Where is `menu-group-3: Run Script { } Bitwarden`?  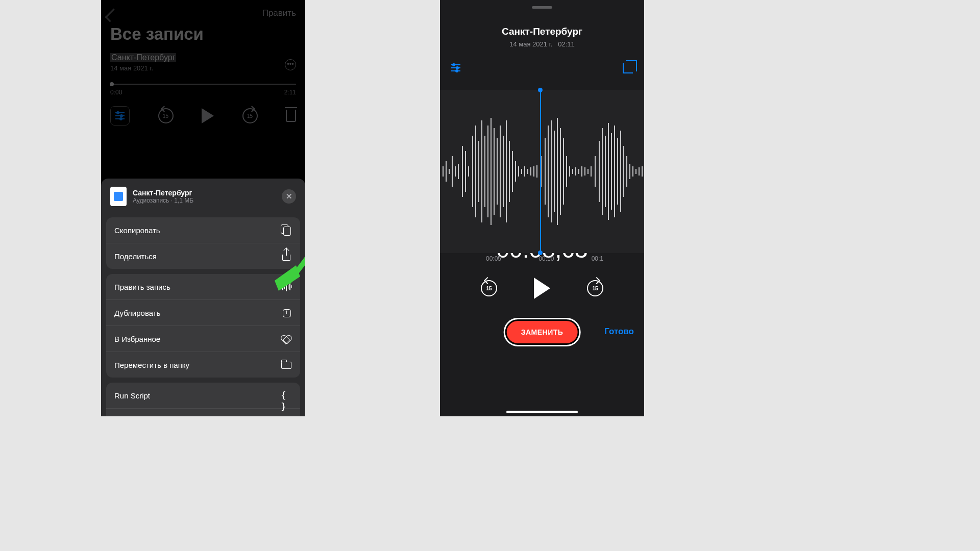 menu-group-3: Run Script { } Bitwarden is located at coordinates (203, 399).